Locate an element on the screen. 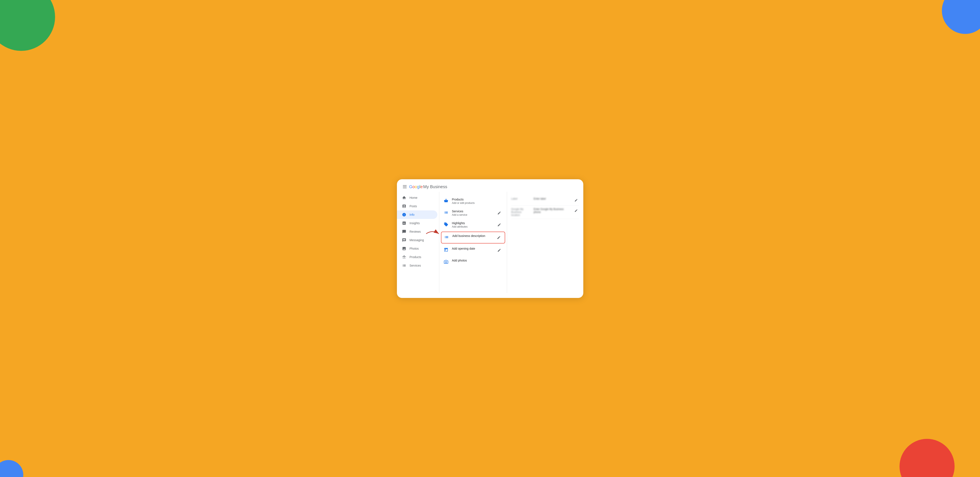 The height and width of the screenshot is (477, 980). info-icon is located at coordinates (404, 215).